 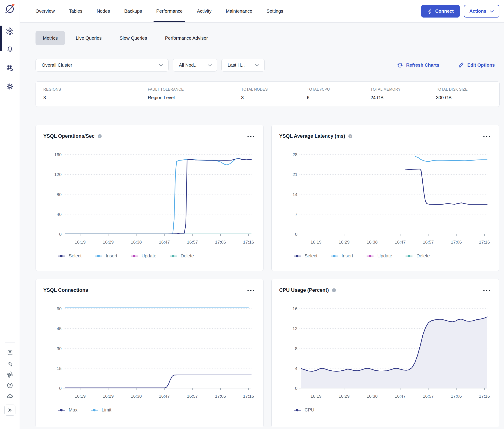 I want to click on chart-legend: SelectInsertUpdateDelete, so click(x=385, y=256).